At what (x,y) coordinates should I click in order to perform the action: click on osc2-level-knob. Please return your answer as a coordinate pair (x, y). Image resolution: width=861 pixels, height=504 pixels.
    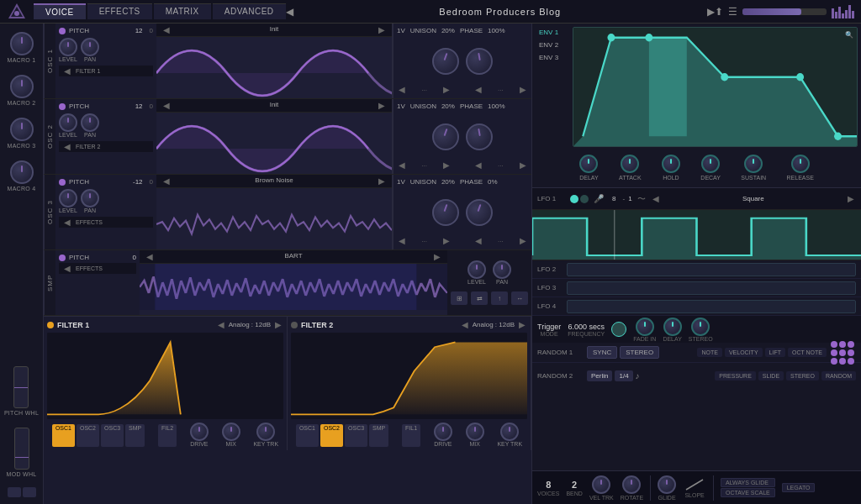
    Looking at the image, I should click on (68, 123).